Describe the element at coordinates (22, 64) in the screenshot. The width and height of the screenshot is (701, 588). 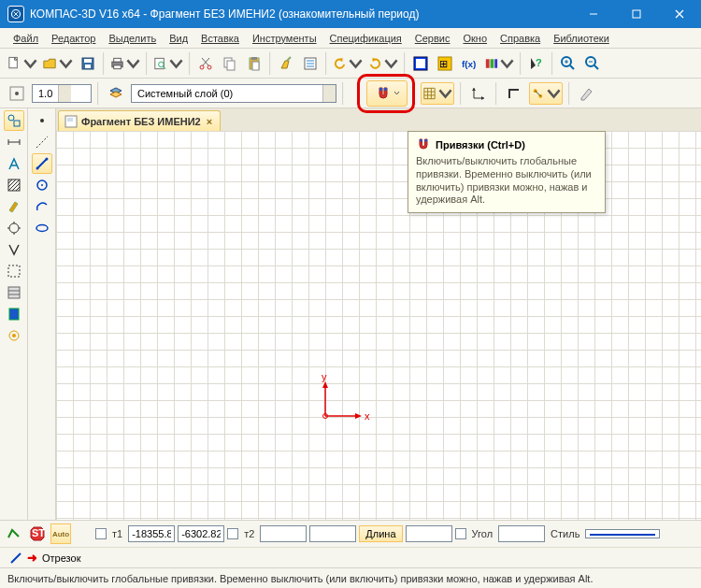
I see `new-button` at that location.